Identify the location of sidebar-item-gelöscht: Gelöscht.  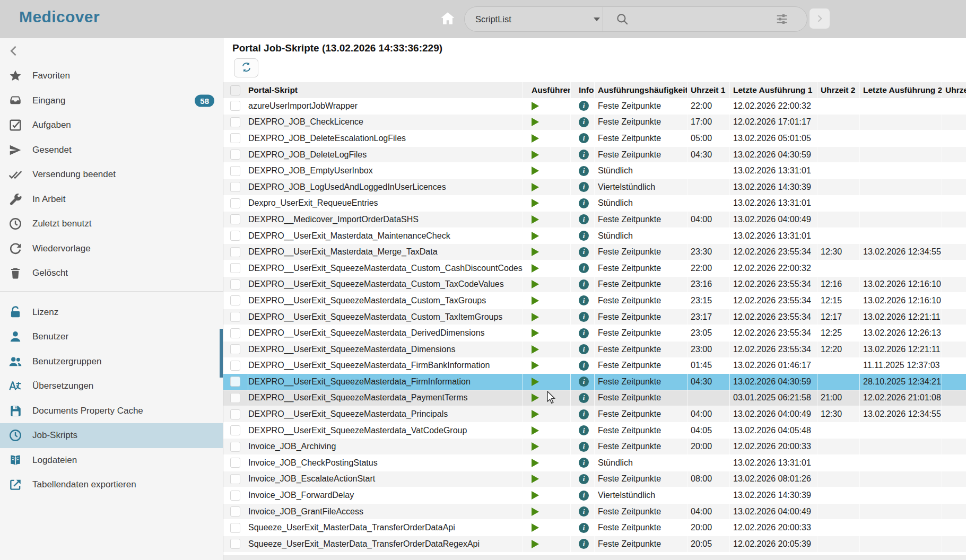
(111, 274).